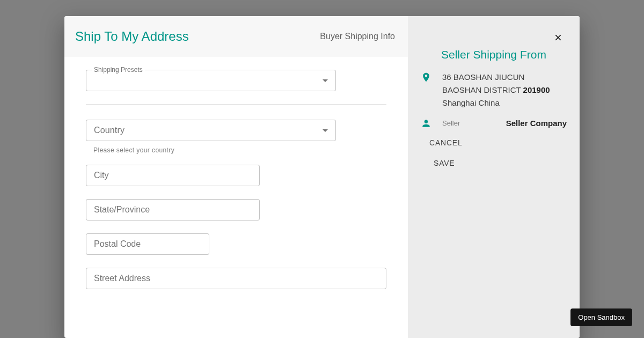 The image size is (644, 338). Describe the element at coordinates (173, 175) in the screenshot. I see `city-field` at that location.